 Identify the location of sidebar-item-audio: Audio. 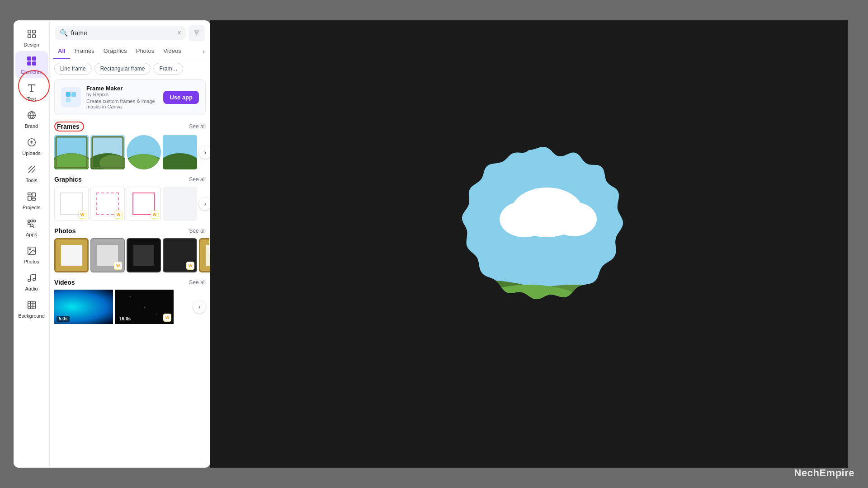
(32, 282).